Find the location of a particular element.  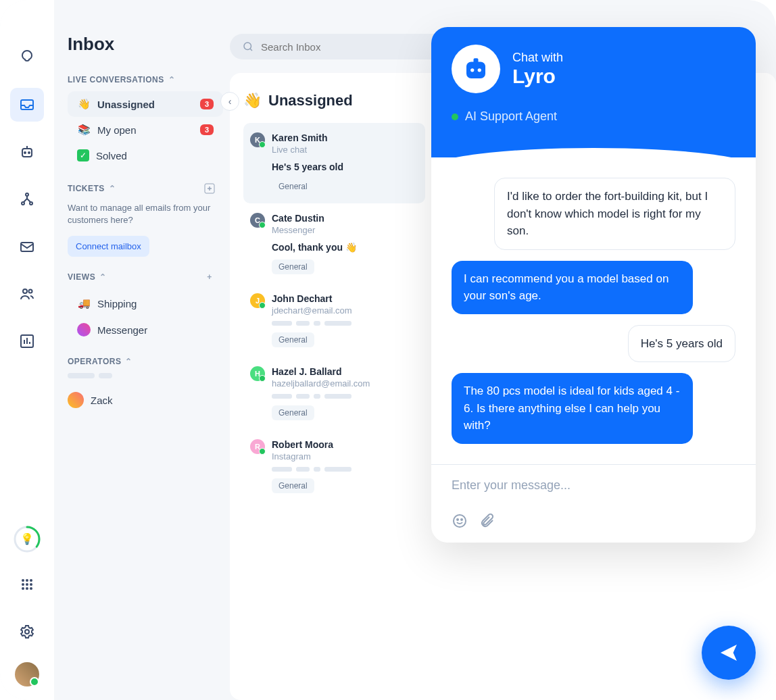

user-message: I'd like to order the fort-building kit,… is located at coordinates (615, 214).